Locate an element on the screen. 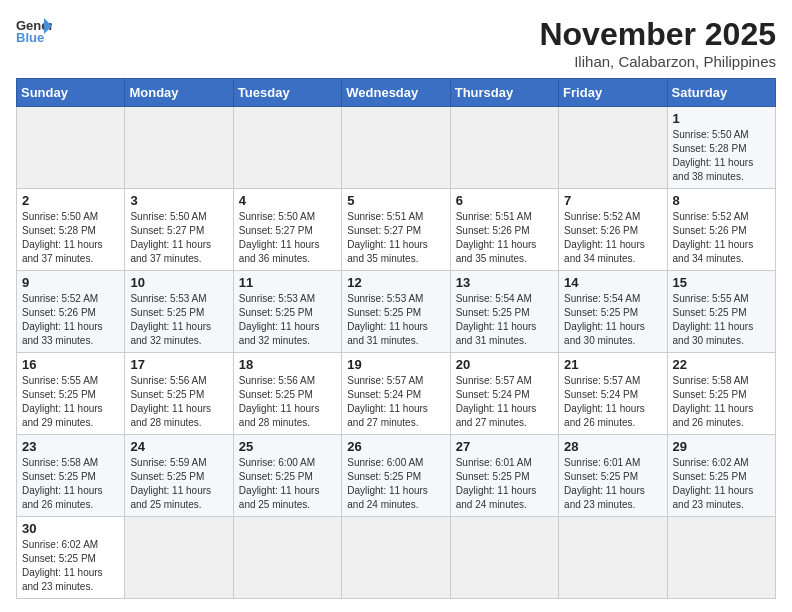 This screenshot has height=612, width=792. calendar-cell: 7Sunrise: 5:52 AMSunset: 5:26 PMDaylight… is located at coordinates (613, 230).